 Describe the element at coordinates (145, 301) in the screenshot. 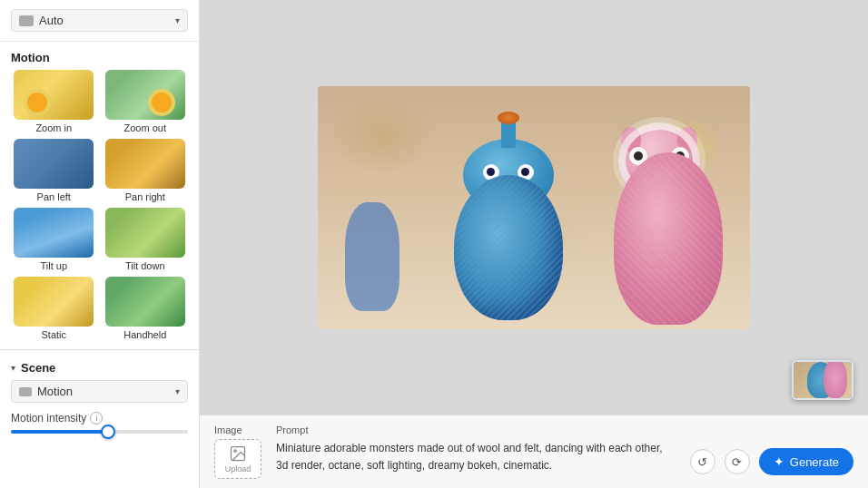

I see `motion-thumb-handheld` at that location.